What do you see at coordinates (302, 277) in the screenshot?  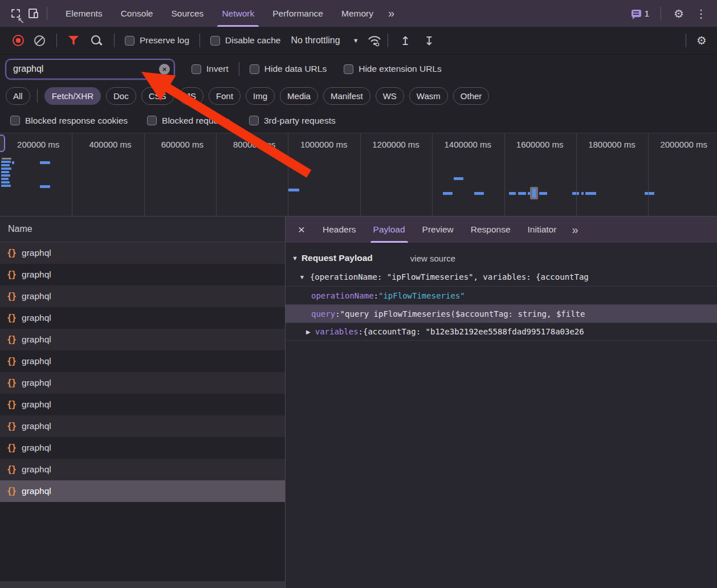 I see `expander-icon: ▼` at bounding box center [302, 277].